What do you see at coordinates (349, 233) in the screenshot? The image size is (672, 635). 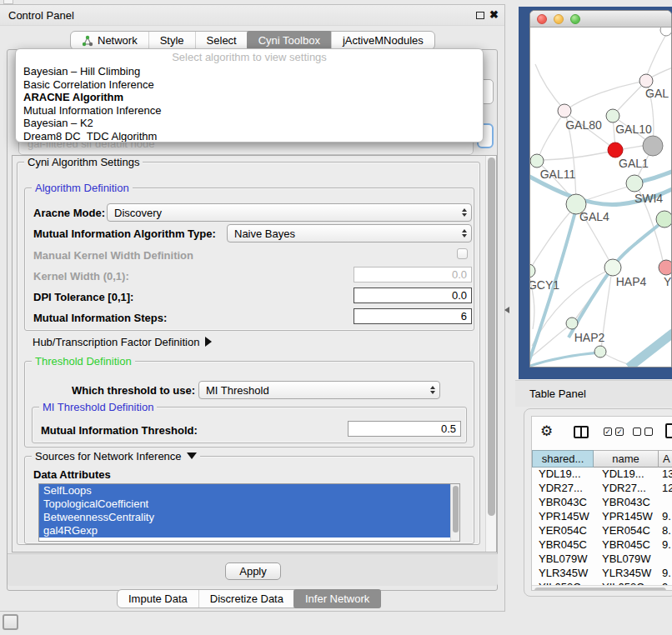 I see `mi-algorithm-type-combobox: Naive Bayes` at bounding box center [349, 233].